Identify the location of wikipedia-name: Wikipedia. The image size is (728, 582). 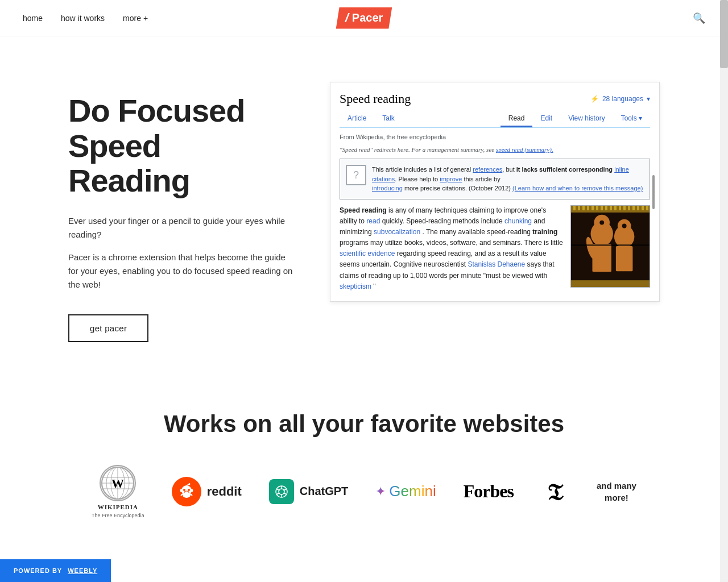
(118, 507).